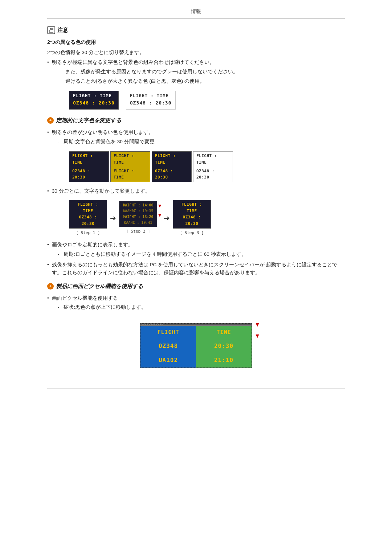 The image size is (392, 554). I want to click on pixel-row2-time: 21:10, so click(224, 360).